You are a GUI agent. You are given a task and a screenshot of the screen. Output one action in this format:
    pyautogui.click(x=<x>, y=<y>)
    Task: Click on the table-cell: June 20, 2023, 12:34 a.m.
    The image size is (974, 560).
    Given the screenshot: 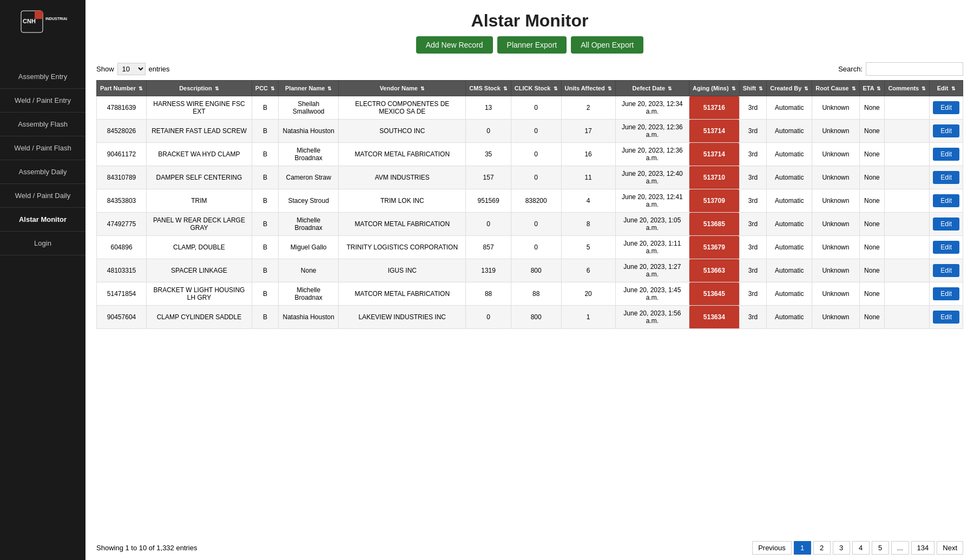 What is the action you would take?
    pyautogui.click(x=652, y=108)
    